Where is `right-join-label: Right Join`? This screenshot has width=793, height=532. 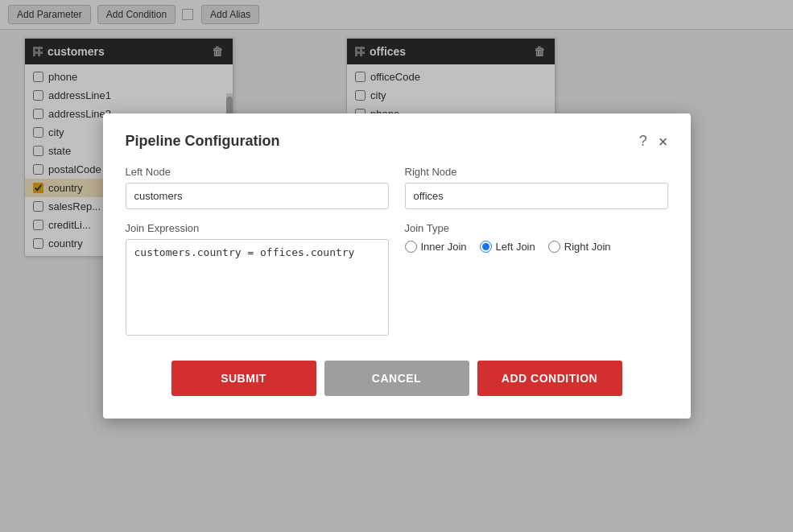 right-join-label: Right Join is located at coordinates (588, 246).